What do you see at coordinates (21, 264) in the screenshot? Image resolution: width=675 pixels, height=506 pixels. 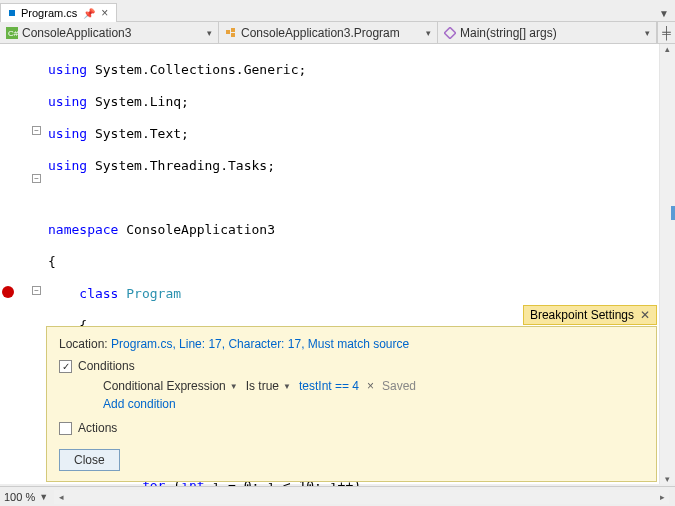 I see `gutter: − − −` at bounding box center [21, 264].